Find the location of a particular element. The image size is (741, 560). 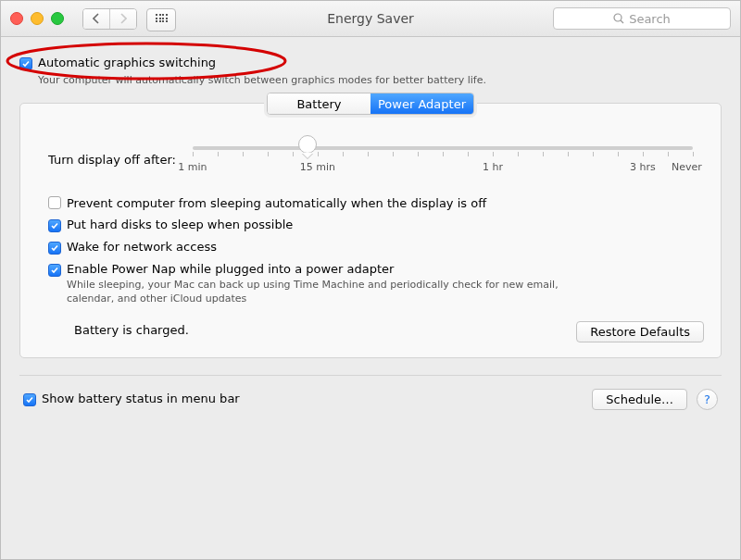

tab-battery: Battery is located at coordinates (319, 104).